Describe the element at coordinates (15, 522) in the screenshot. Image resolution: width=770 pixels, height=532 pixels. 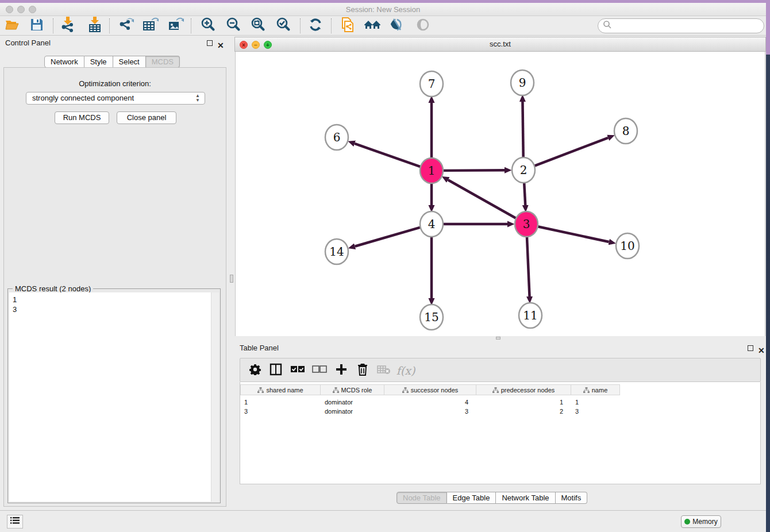
I see `task-history-button` at that location.